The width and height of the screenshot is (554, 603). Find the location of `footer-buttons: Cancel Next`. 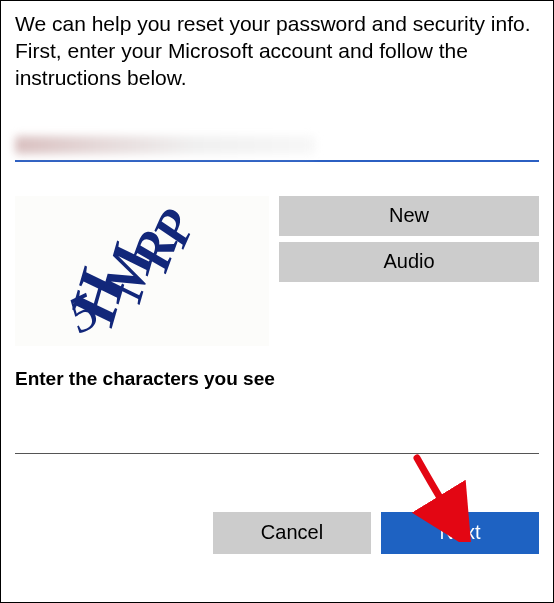

footer-buttons: Cancel Next is located at coordinates (277, 533).